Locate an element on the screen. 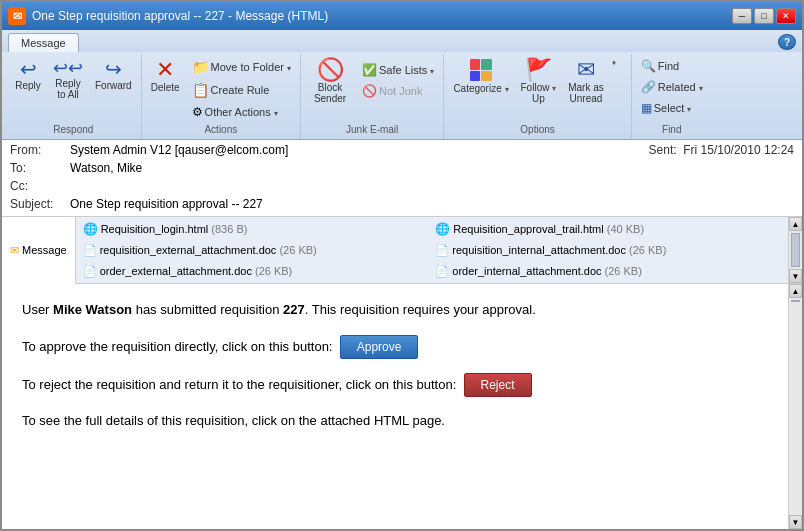  doc-icon-1: 📄 is located at coordinates (90, 250).